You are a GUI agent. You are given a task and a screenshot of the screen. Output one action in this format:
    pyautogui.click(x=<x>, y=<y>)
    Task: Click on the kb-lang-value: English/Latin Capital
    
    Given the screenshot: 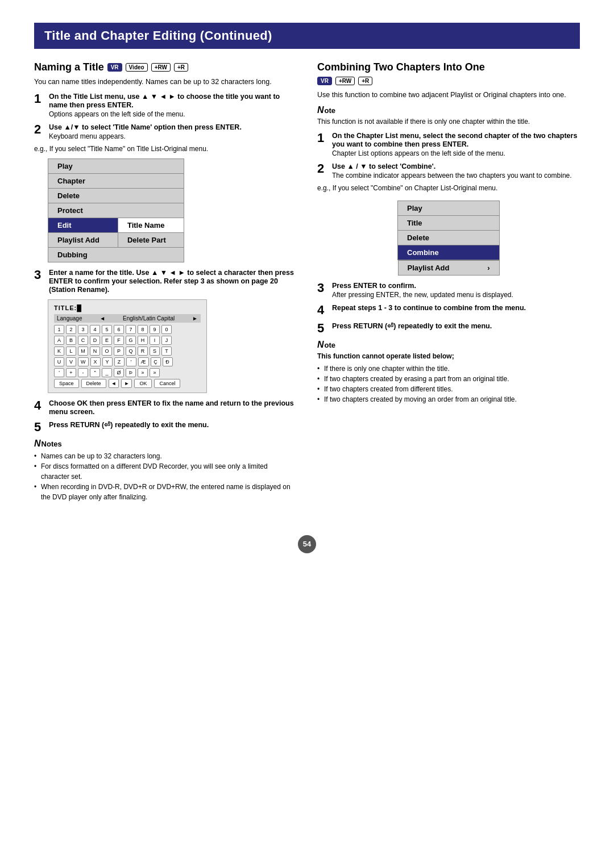 What is the action you would take?
    pyautogui.click(x=149, y=318)
    